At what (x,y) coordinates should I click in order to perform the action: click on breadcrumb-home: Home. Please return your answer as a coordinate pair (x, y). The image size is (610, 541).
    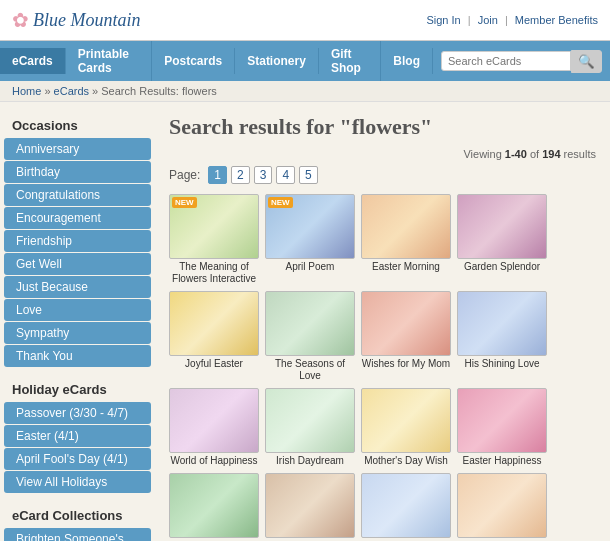
    Looking at the image, I should click on (26, 91).